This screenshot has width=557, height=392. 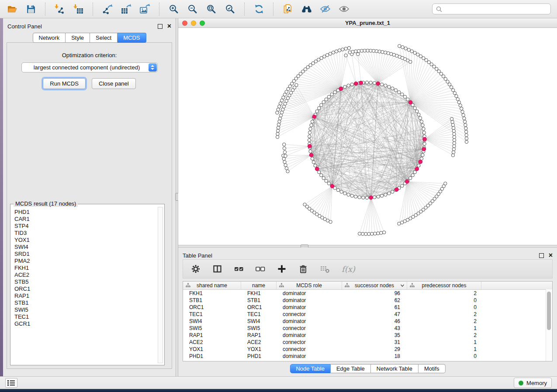 I want to click on mcds-result-item: GCR1, so click(x=85, y=324).